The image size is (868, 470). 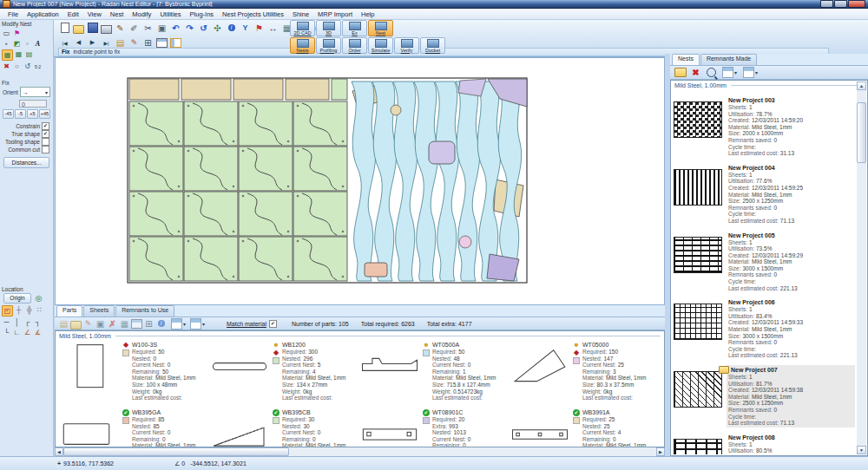 What do you see at coordinates (134, 428) in the screenshot?
I see `part-card: WB395GA Required:85 Nested:85 Current Ne…` at bounding box center [134, 428].